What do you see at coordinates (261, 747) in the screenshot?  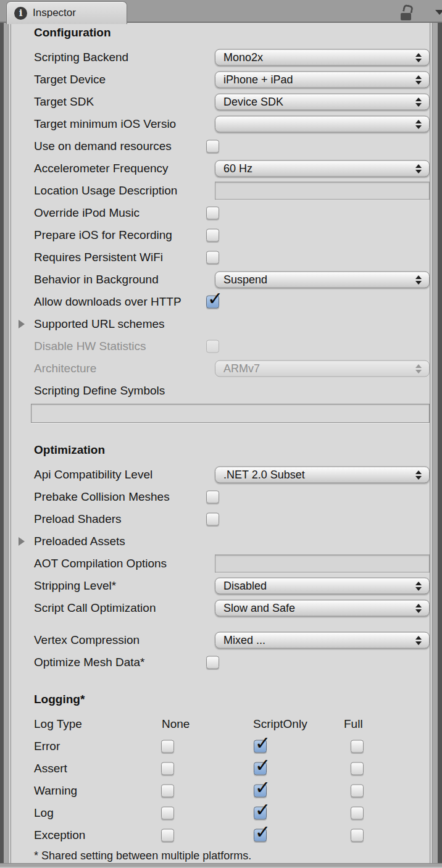 I see `error-scriptonly-checkbox: ✓` at bounding box center [261, 747].